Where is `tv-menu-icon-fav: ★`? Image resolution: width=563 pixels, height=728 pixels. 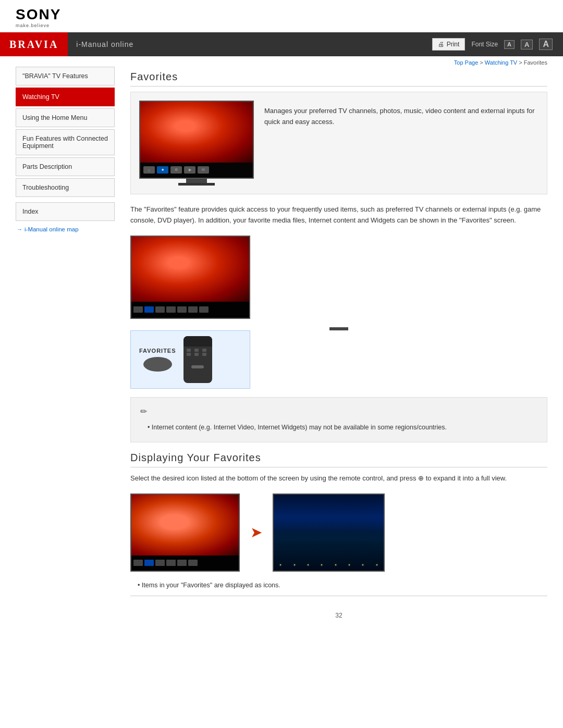
tv-menu-icon-fav: ★ is located at coordinates (163, 170).